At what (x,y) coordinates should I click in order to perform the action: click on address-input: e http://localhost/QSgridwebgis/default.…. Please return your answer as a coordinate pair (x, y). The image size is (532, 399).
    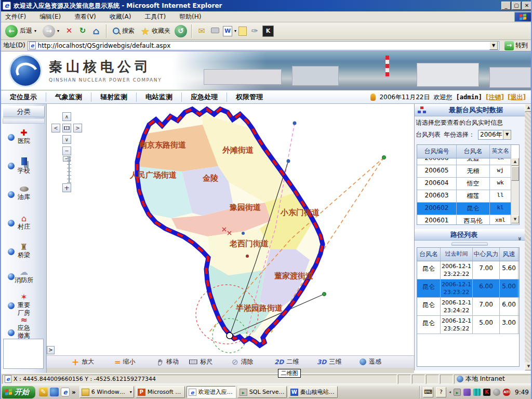
    Looking at the image, I should click on (263, 46).